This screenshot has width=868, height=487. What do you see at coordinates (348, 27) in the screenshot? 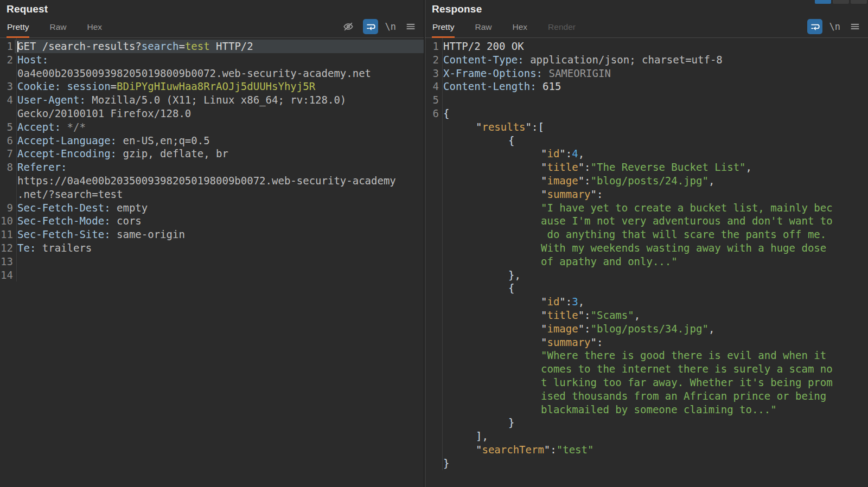
I see `eye-off-icon` at bounding box center [348, 27].